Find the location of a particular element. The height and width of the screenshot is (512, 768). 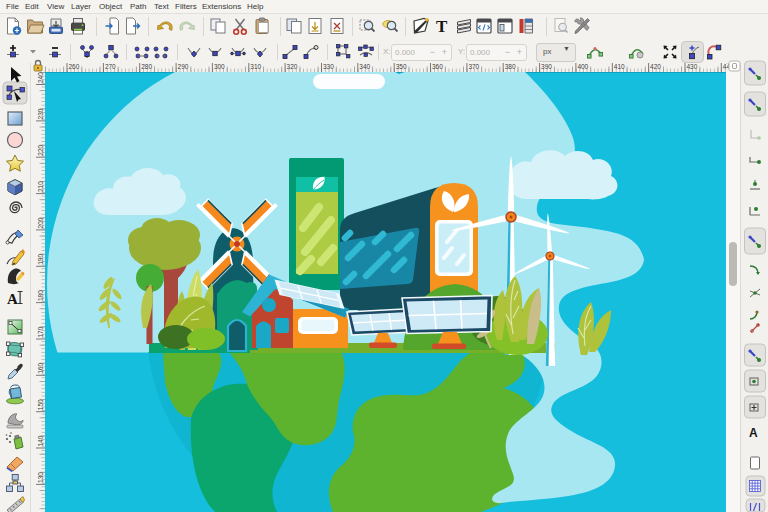

svg-text: 200 is located at coordinates (40, 222).